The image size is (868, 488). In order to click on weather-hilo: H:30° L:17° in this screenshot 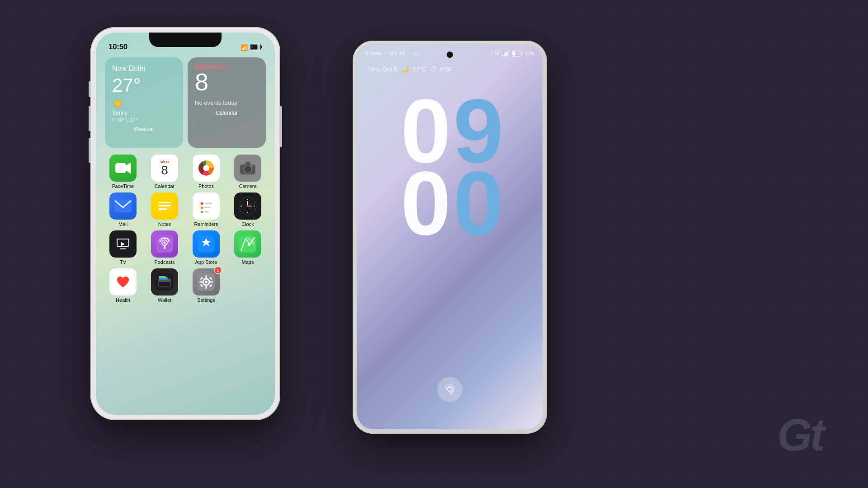, I will do `click(144, 120)`.